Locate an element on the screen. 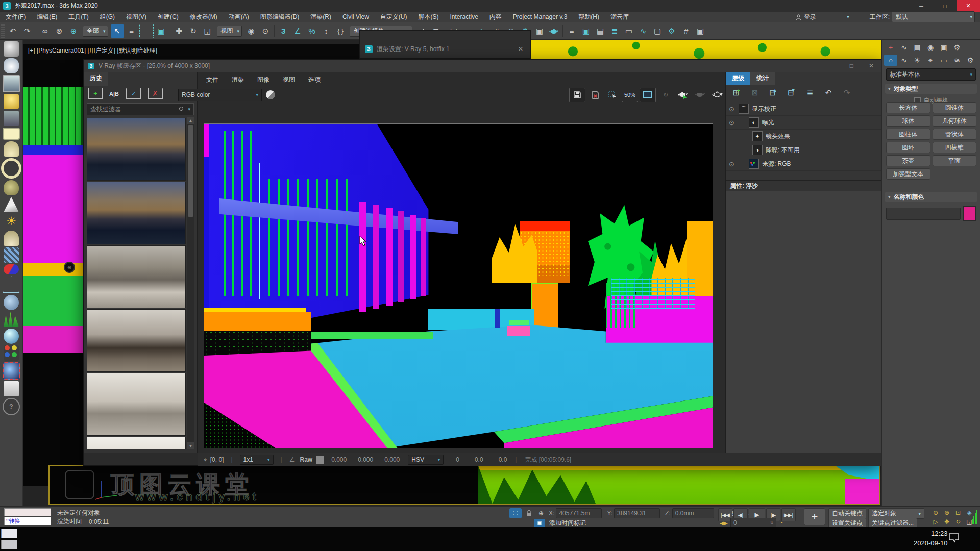 The image size is (980, 551). toolbar-extra-5-icon: ▭ is located at coordinates (629, 31).